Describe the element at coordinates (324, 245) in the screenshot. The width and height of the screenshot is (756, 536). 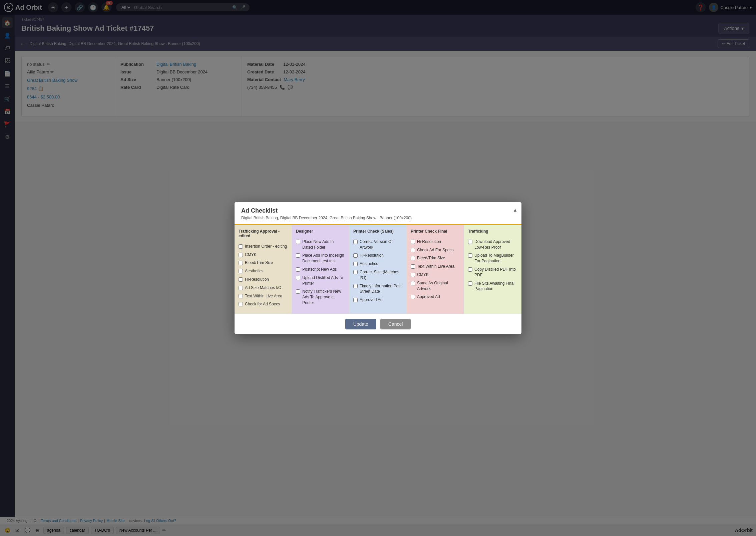
I see `checklist-item-label: Place New Ads In Dated Folder` at that location.